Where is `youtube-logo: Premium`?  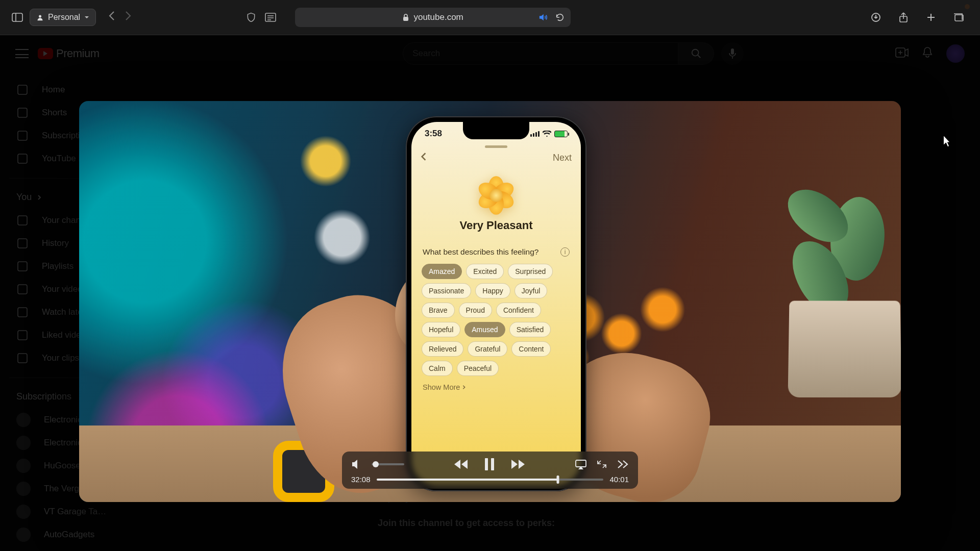 youtube-logo: Premium is located at coordinates (68, 54).